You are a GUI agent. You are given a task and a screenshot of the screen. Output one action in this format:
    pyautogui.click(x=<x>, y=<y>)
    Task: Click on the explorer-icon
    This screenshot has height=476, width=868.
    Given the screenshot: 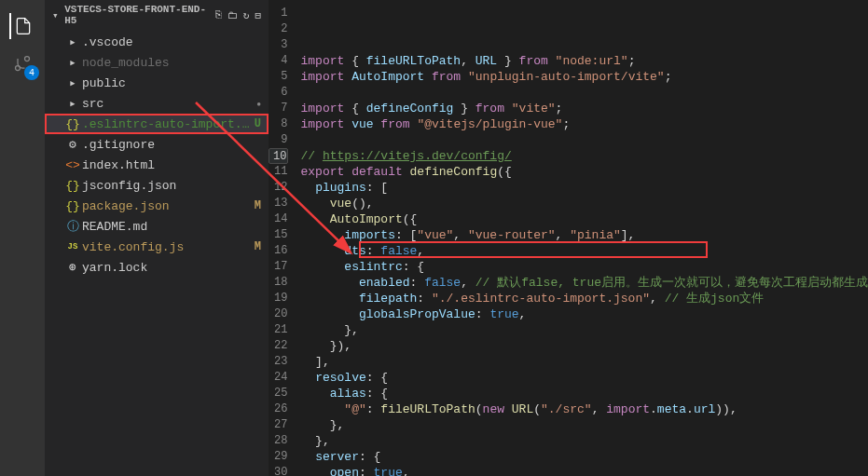 What is the action you would take?
    pyautogui.click(x=22, y=26)
    